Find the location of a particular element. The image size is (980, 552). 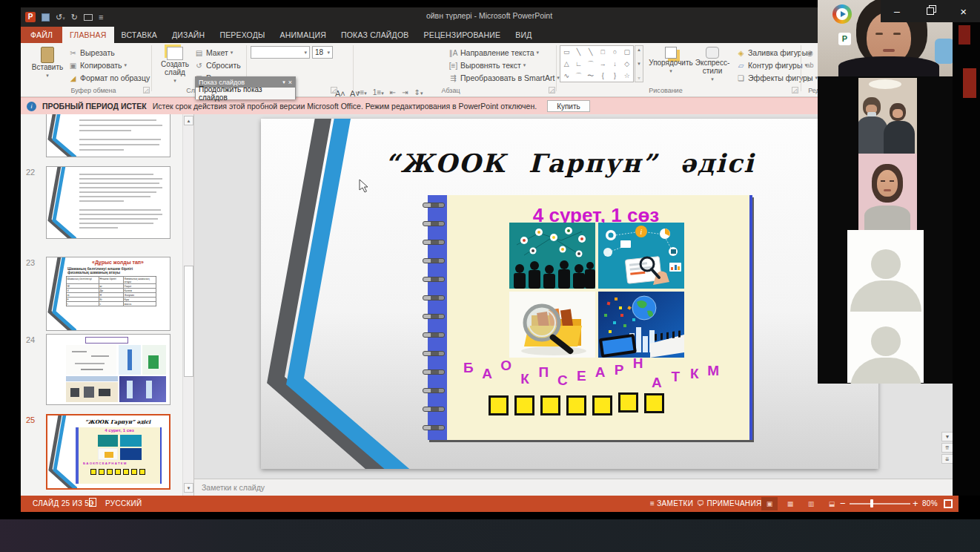

spellcheck-icon: × is located at coordinates (93, 502).